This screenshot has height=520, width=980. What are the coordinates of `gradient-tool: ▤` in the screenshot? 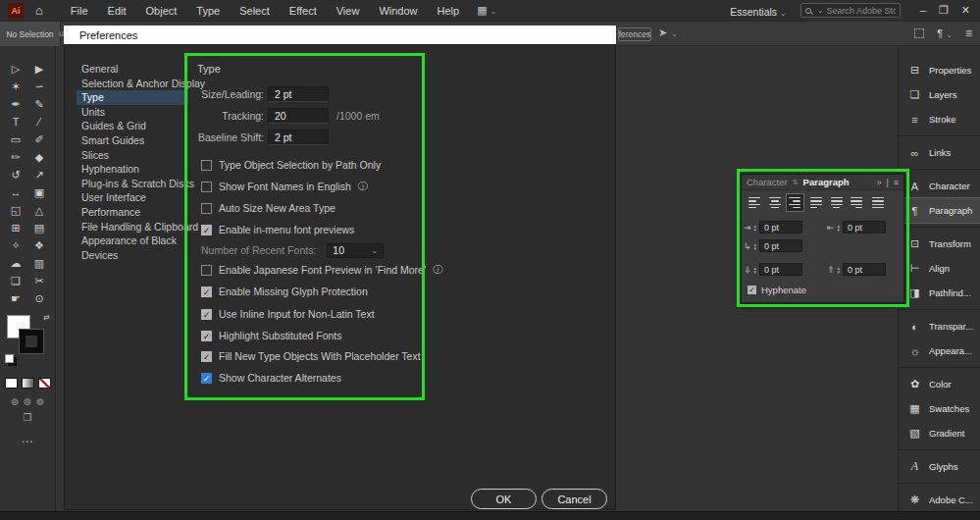 It's located at (39, 228).